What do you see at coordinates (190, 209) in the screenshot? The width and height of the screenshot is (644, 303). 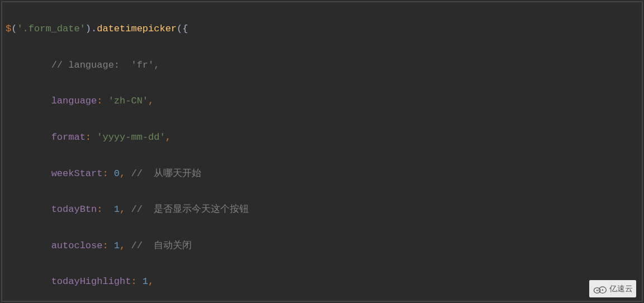 I see `comment-todaybtn: // 是否显示今天这个按钮` at bounding box center [190, 209].